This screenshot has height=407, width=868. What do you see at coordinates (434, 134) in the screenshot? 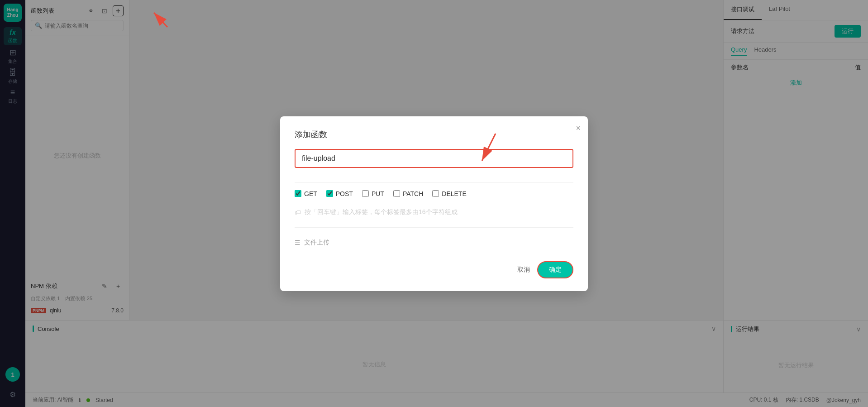
I see `modal-title: 添加函数` at bounding box center [434, 134].